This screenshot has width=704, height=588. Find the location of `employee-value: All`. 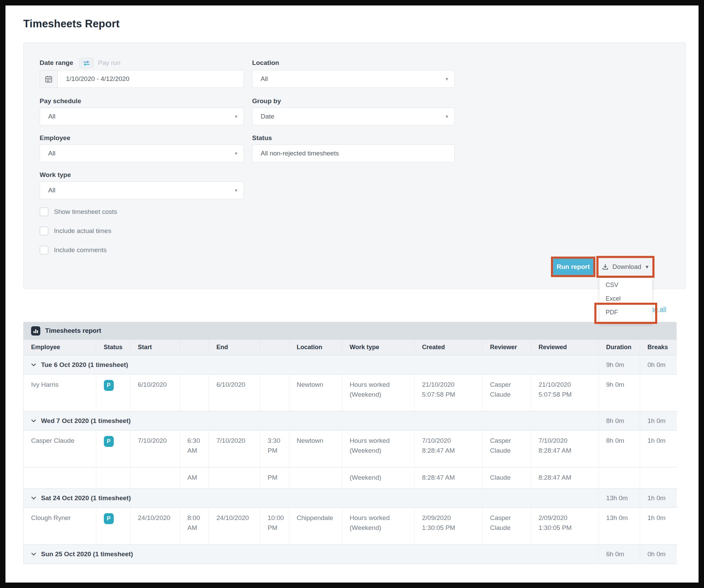

employee-value: All is located at coordinates (48, 153).